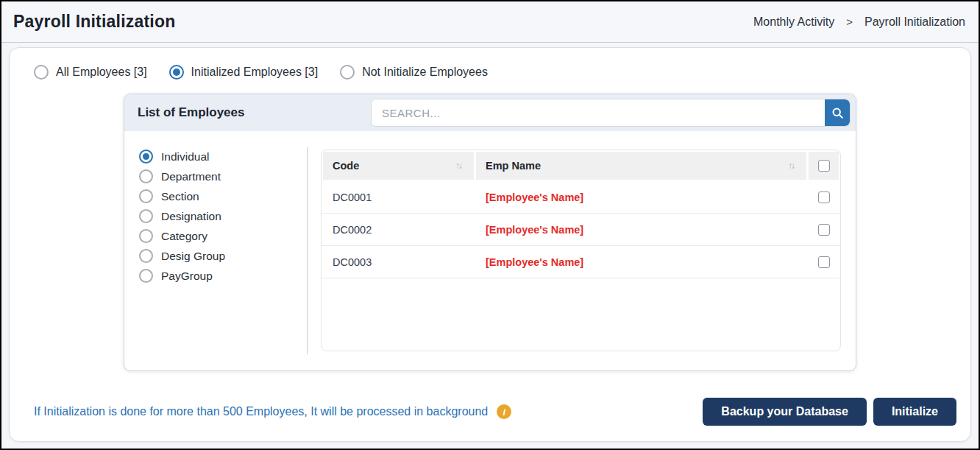 The image size is (980, 450). I want to click on employee-code: DC0002, so click(399, 230).